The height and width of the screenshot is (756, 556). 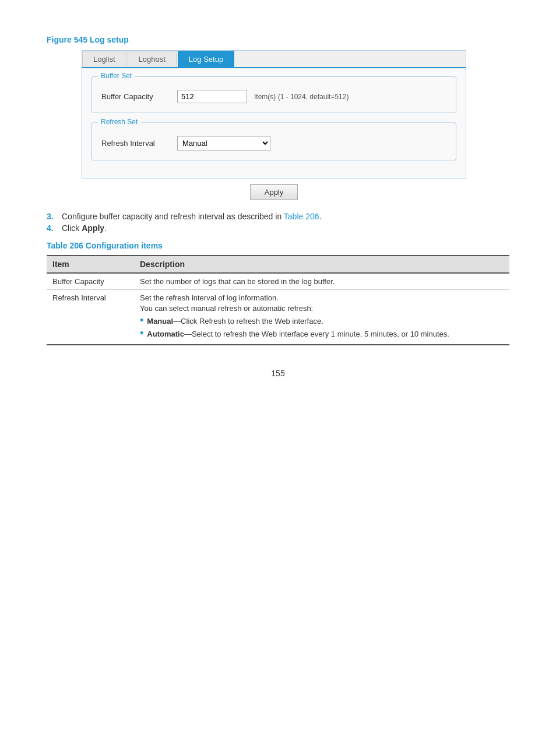 I want to click on bullet-list: • Manual—Click Refresh to refresh the We…, so click(x=322, y=327).